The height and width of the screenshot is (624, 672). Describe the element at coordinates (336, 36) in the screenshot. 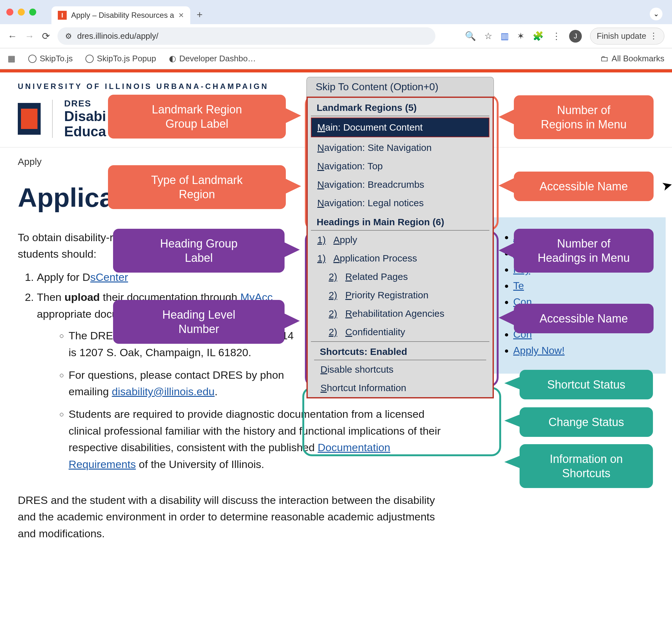

I see `toolbar: ← → ⟳ ⚙ dres.illinois.edu/apply/ 🔍 ☆ ▥ ✶…` at that location.